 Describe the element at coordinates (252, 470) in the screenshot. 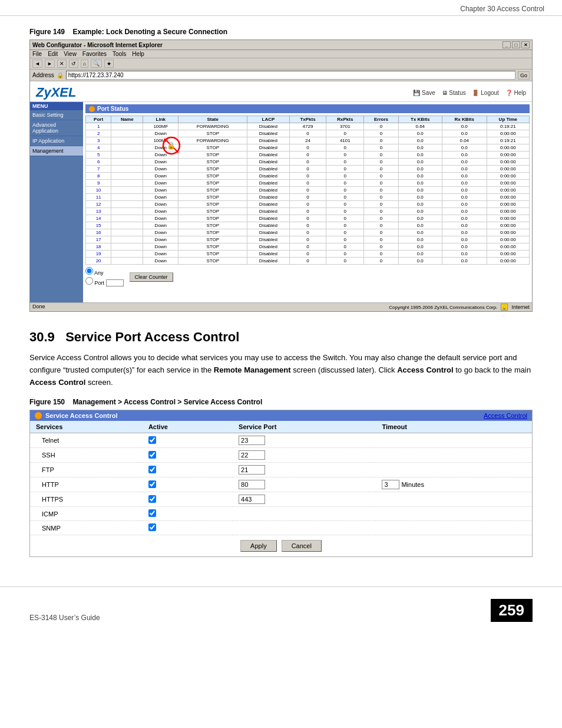

I see `service-port-input-ftp` at that location.